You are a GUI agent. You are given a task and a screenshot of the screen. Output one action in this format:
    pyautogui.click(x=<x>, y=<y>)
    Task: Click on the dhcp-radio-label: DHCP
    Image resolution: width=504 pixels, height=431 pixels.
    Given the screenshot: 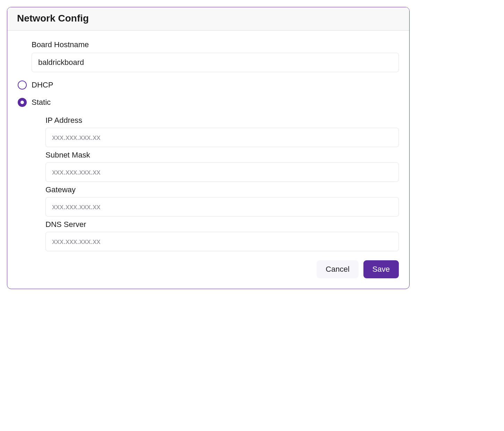 What is the action you would take?
    pyautogui.click(x=42, y=85)
    